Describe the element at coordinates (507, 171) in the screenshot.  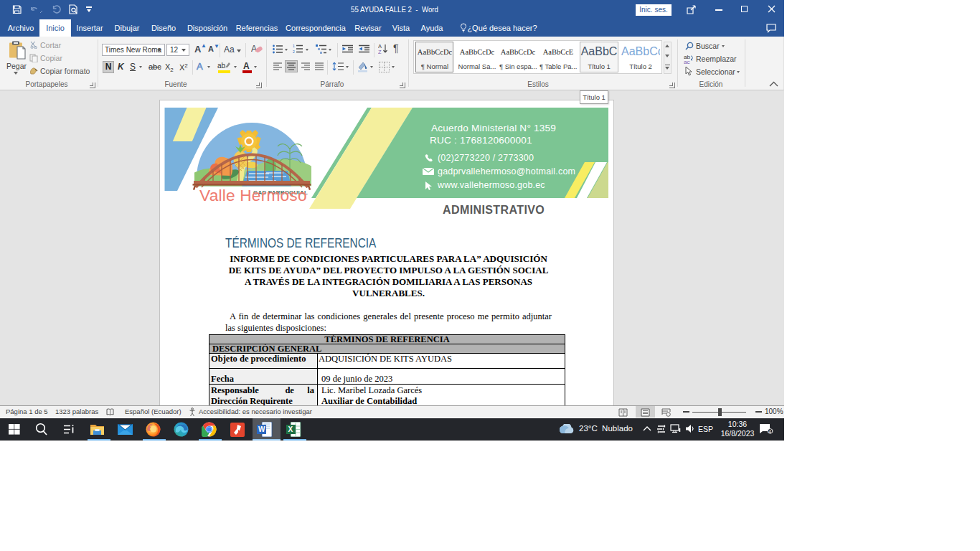
I see `svg-text: gadprvallehermoso@hotmail.com` at that location.